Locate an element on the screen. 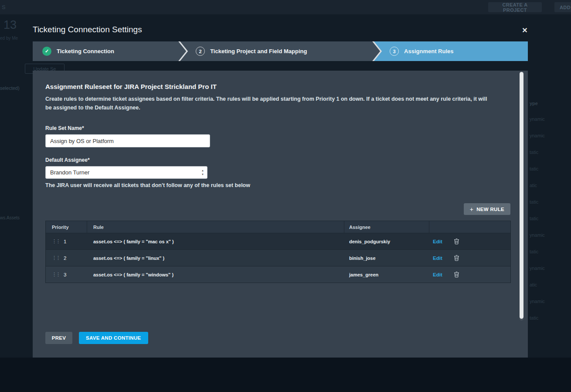 This screenshot has width=571, height=392. bg-table-column: ype ynamic ynamic tatic tatic atic tatic… is located at coordinates (537, 216).